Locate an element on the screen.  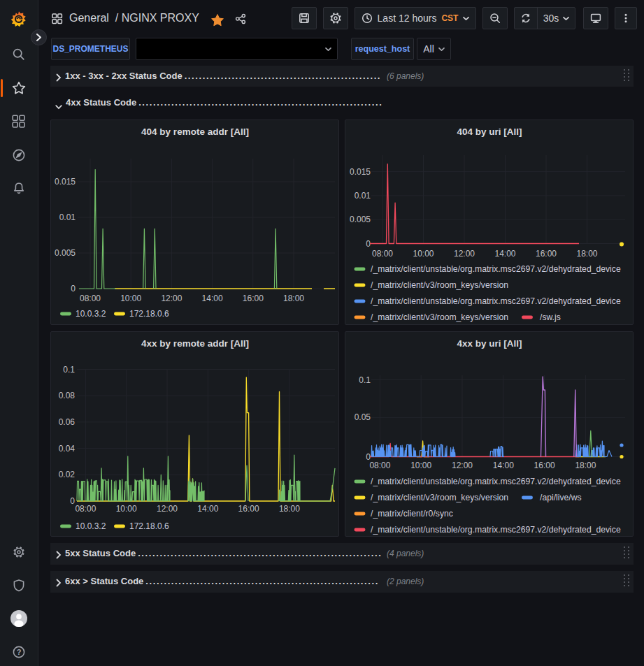
svg-text: 0.05 is located at coordinates (363, 417).